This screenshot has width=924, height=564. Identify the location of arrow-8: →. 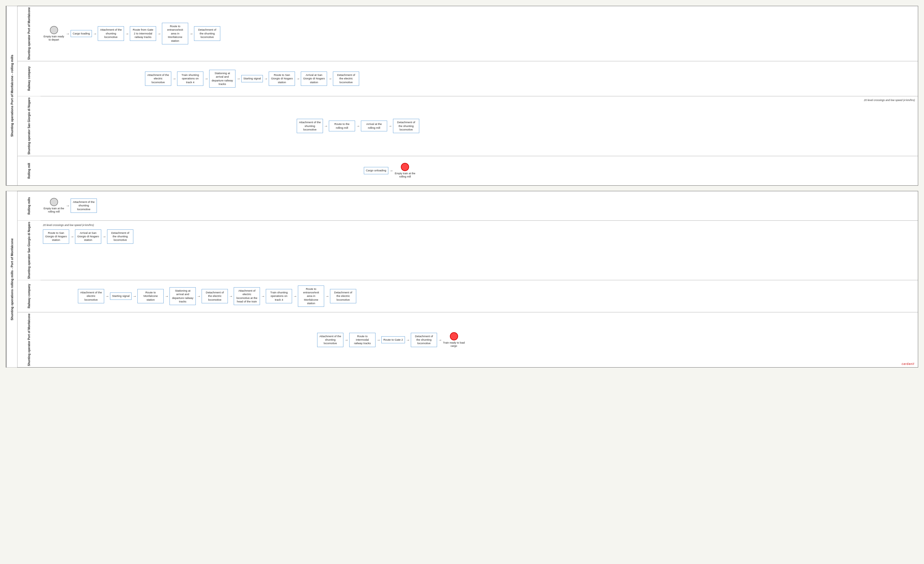
(238, 79).